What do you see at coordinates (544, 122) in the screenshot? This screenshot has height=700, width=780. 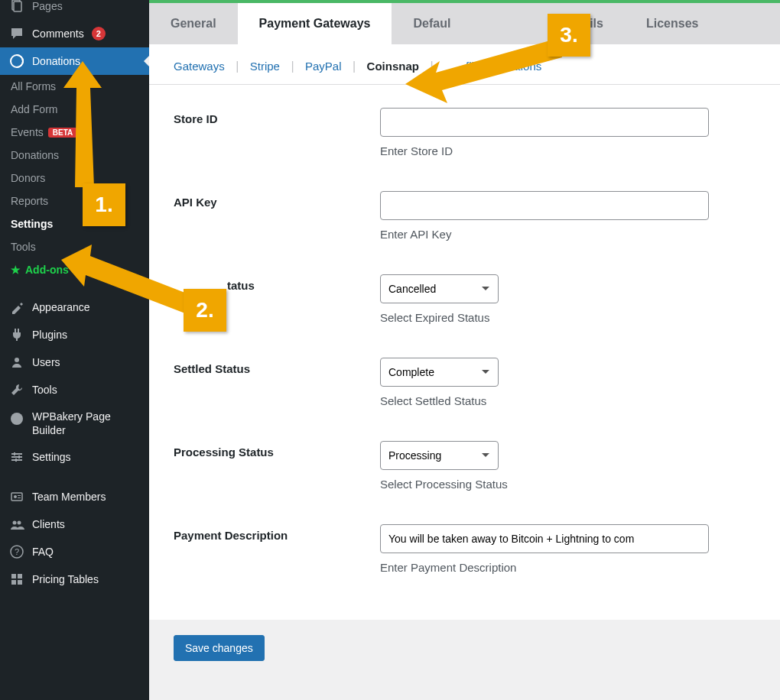 I see `store-id-input` at bounding box center [544, 122].